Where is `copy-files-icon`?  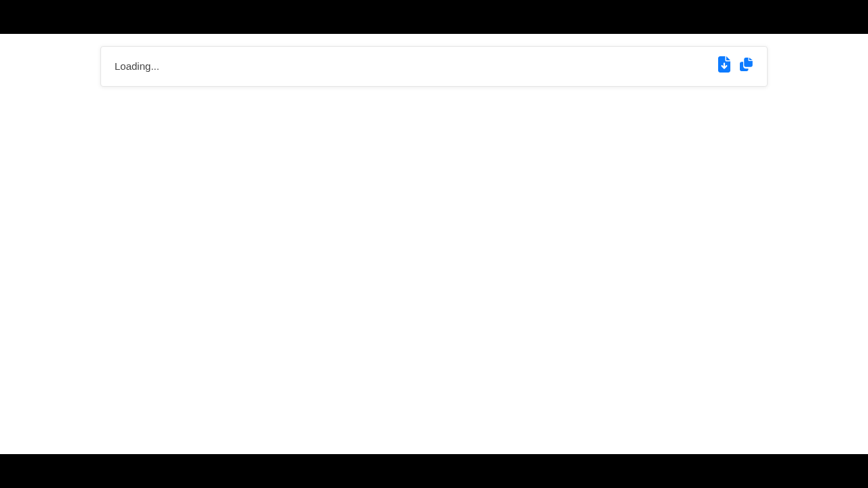 copy-files-icon is located at coordinates (747, 64).